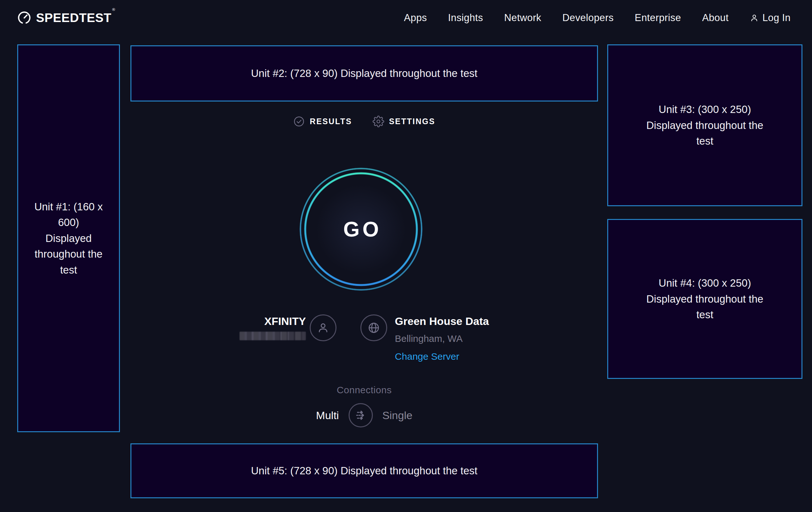 This screenshot has width=812, height=512. Describe the element at coordinates (523, 18) in the screenshot. I see `nav-item-network: Network` at that location.